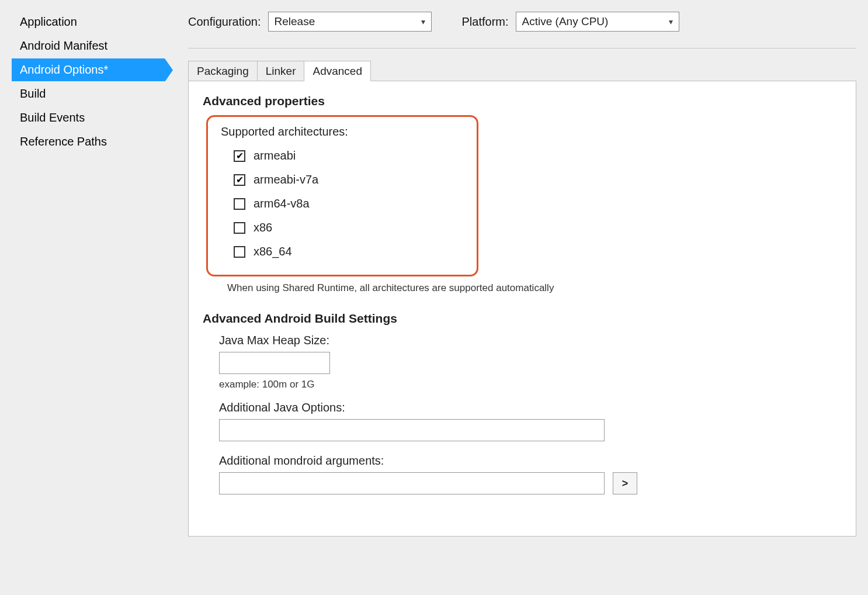 The image size is (868, 595). What do you see at coordinates (275, 155) in the screenshot?
I see `arch-label-armeabi: armeabi` at bounding box center [275, 155].